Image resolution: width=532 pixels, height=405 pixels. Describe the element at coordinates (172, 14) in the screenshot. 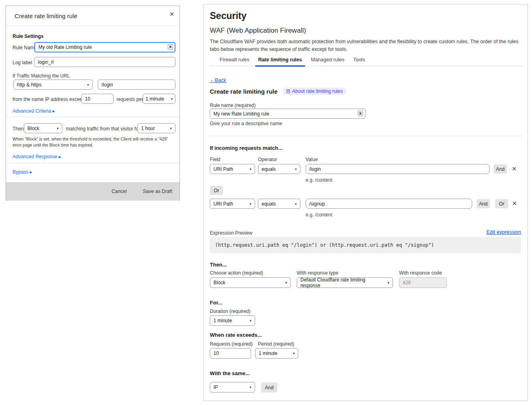

I see `close-icon: ✕` at that location.